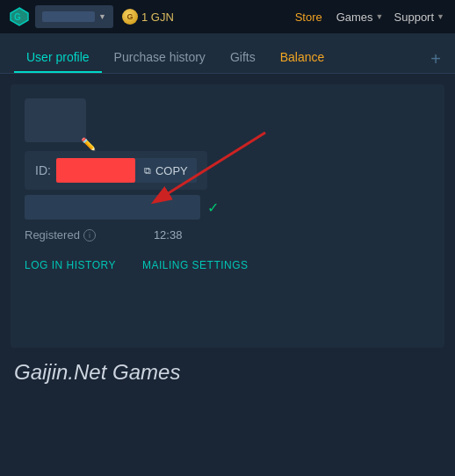 The height and width of the screenshot is (476, 455). Describe the element at coordinates (58, 58) in the screenshot. I see `tab-user-profile: User profile` at that location.